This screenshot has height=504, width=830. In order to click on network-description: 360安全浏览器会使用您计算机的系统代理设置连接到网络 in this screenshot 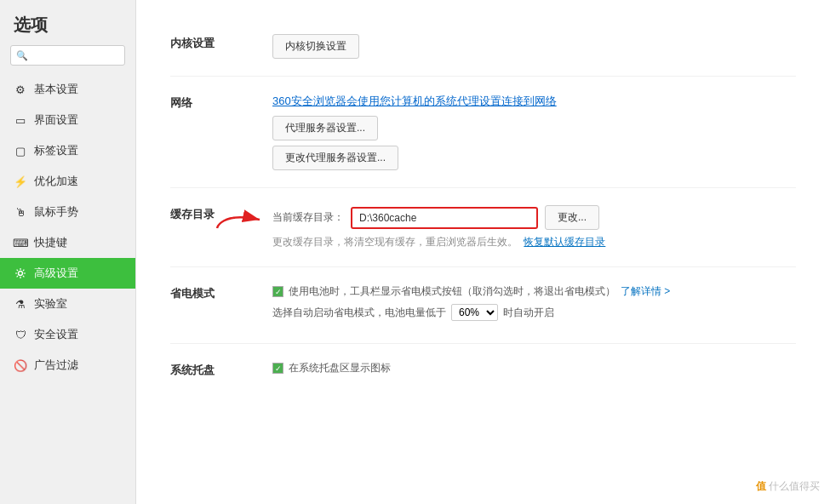, I will do `click(535, 101)`.